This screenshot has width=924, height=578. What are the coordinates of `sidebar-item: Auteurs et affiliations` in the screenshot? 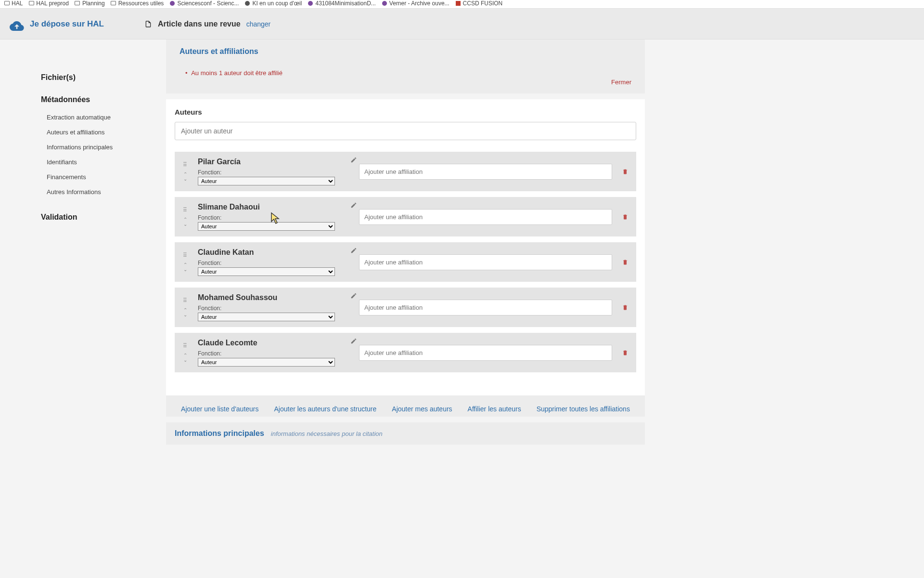 It's located at (106, 132).